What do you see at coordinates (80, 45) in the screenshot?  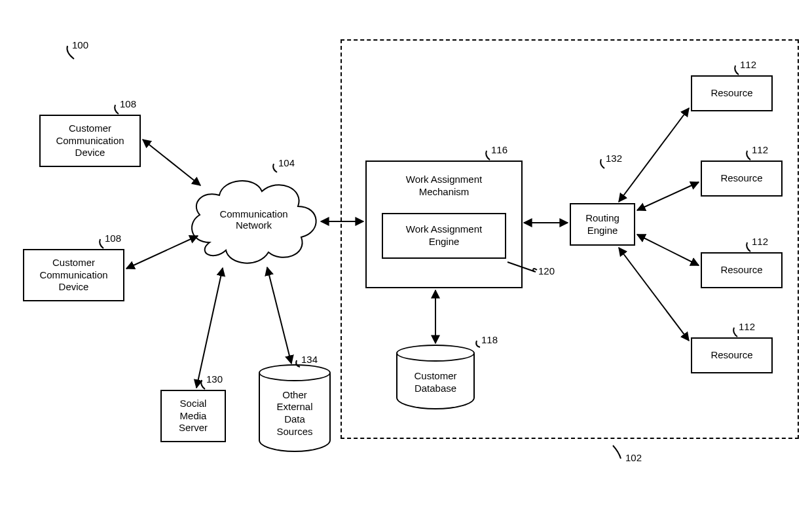 I see `ref-label: 100` at bounding box center [80, 45].